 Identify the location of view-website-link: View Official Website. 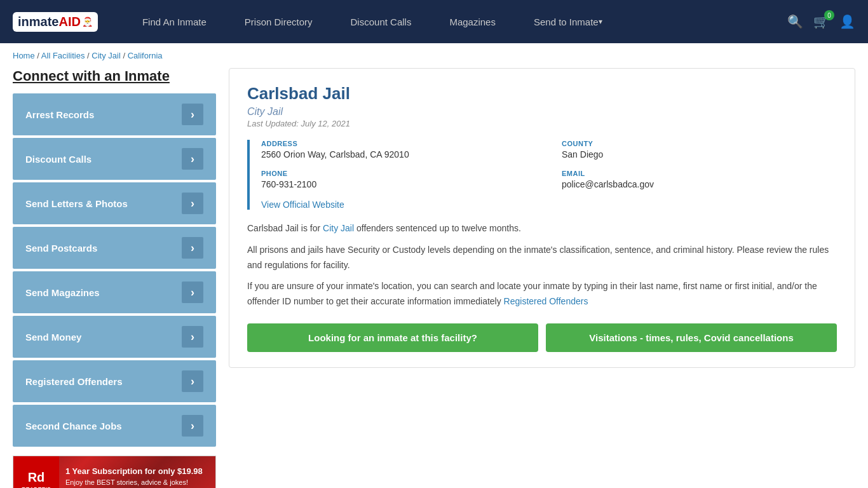
(302, 205).